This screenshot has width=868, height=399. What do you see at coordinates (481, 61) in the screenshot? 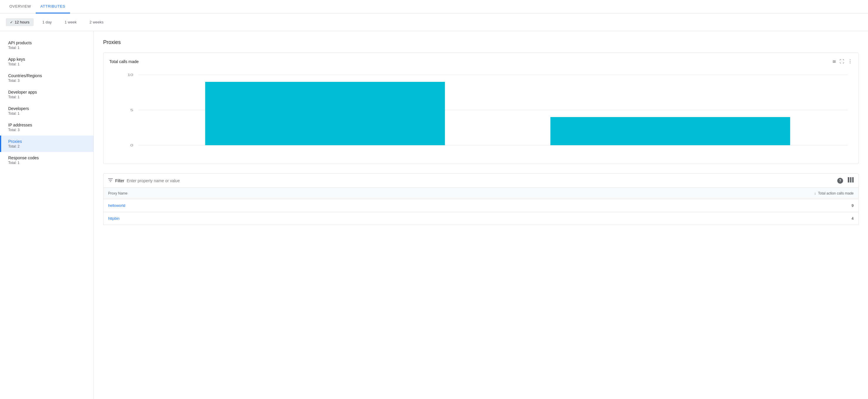
I see `chart-header: Total calls made ≅ ⛶ ⋮` at bounding box center [481, 61].